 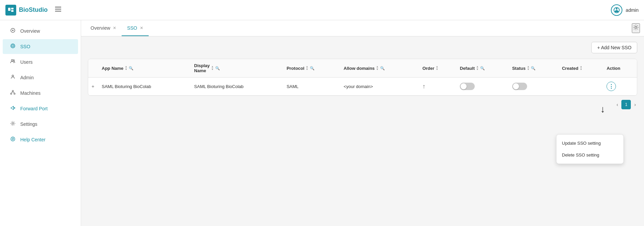 What do you see at coordinates (428, 68) in the screenshot?
I see `th-order-label: Order` at bounding box center [428, 68].